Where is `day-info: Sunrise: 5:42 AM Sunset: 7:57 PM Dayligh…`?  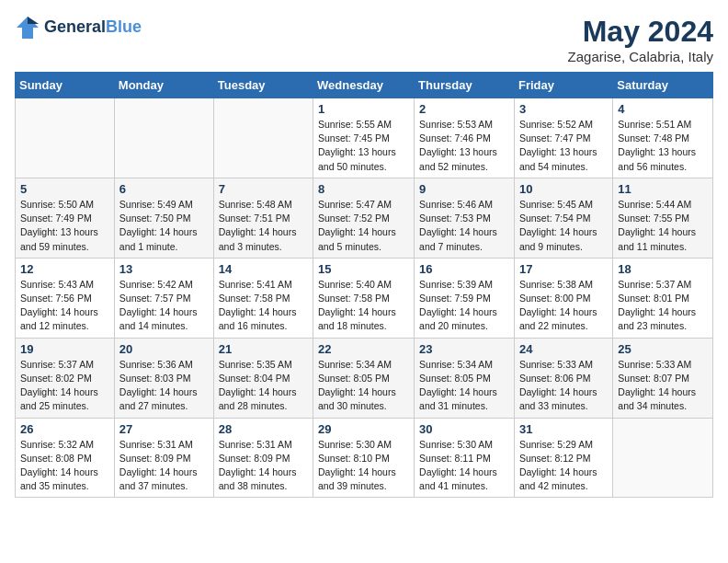 day-info: Sunrise: 5:42 AM Sunset: 7:57 PM Dayligh… is located at coordinates (164, 305).